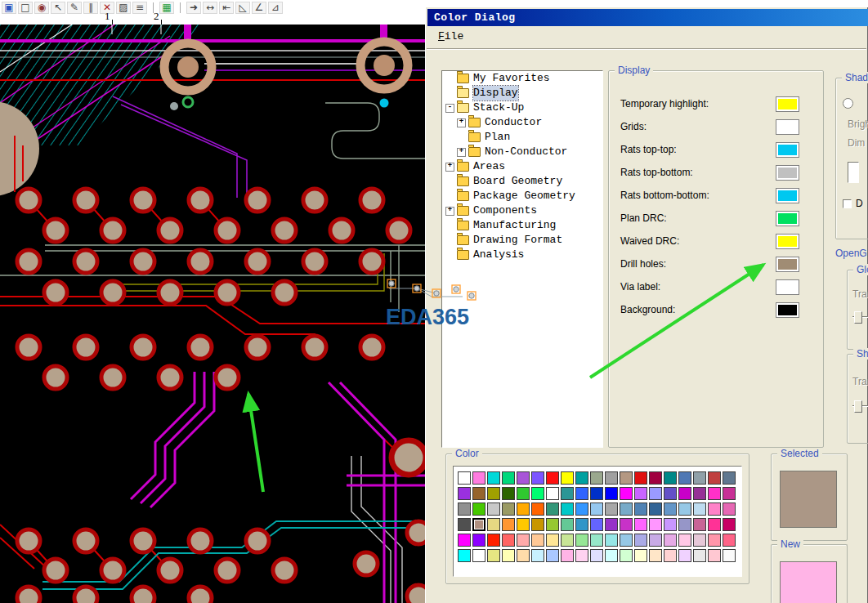 The width and height of the screenshot is (868, 603). What do you see at coordinates (226, 8) in the screenshot?
I see `measure-extent-icon: ⇤` at bounding box center [226, 8].